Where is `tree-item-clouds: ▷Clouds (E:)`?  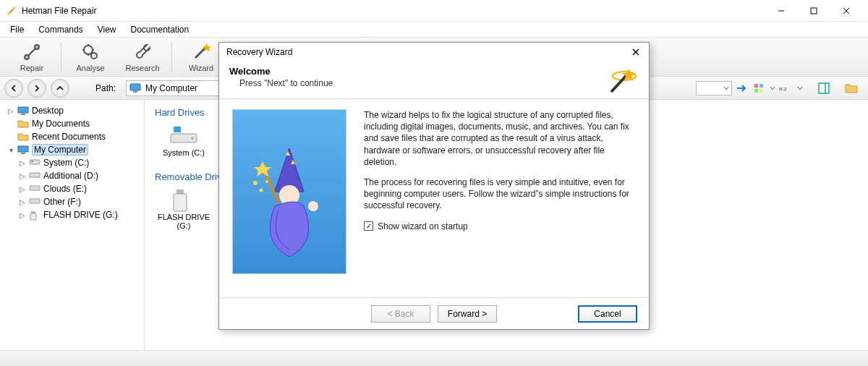 tree-item-clouds: ▷Clouds (E:) is located at coordinates (72, 189).